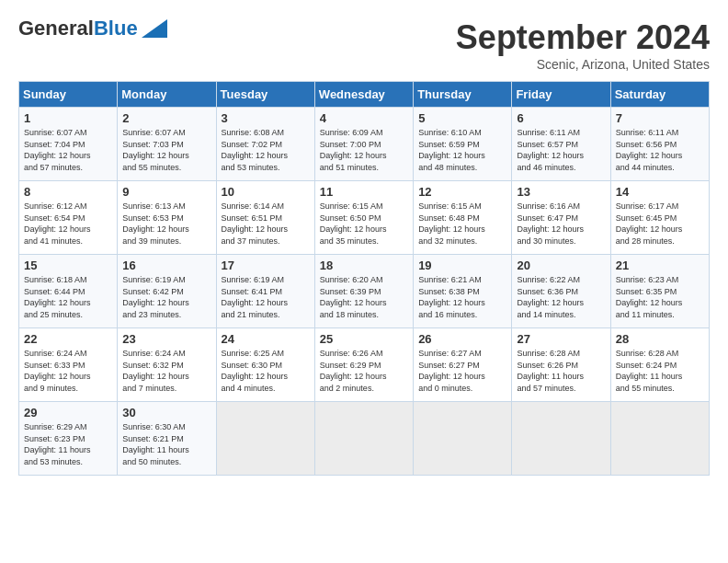  Describe the element at coordinates (364, 292) in the screenshot. I see `calendar-cell: 18Sunrise: 6:20 AM Sunset: 6:39 PM Dayli…` at that location.